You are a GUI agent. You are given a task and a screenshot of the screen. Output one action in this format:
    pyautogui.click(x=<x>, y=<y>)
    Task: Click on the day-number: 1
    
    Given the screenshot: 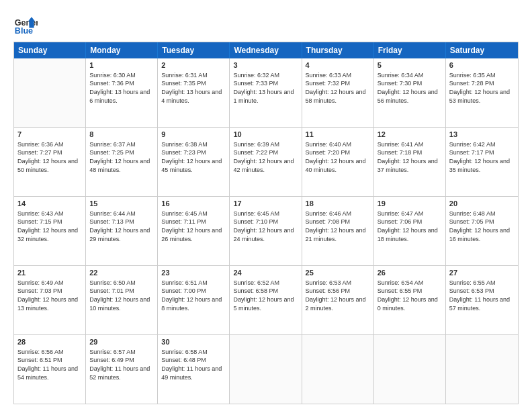 What is the action you would take?
    pyautogui.click(x=122, y=66)
    